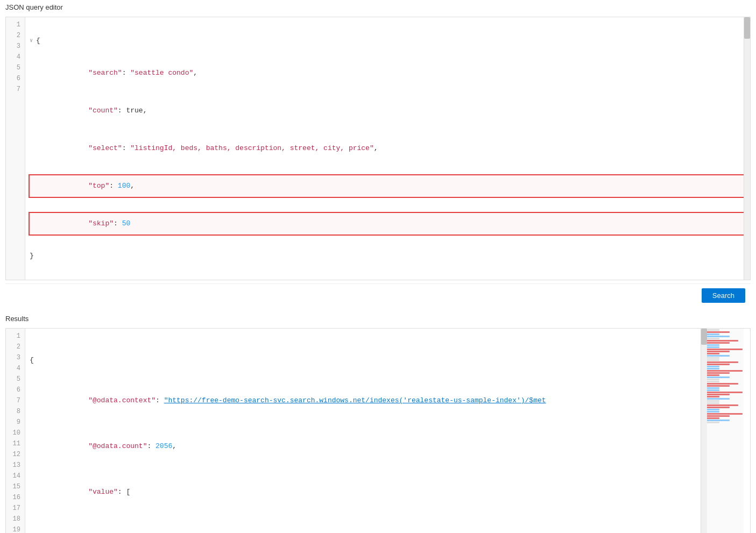 The width and height of the screenshot is (756, 533). I want to click on editor-line-5: "top": 100,, so click(387, 186).